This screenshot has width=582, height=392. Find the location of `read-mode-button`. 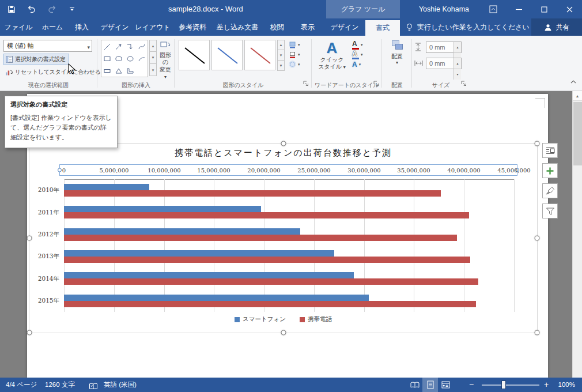

read-mode-button is located at coordinates (415, 385).